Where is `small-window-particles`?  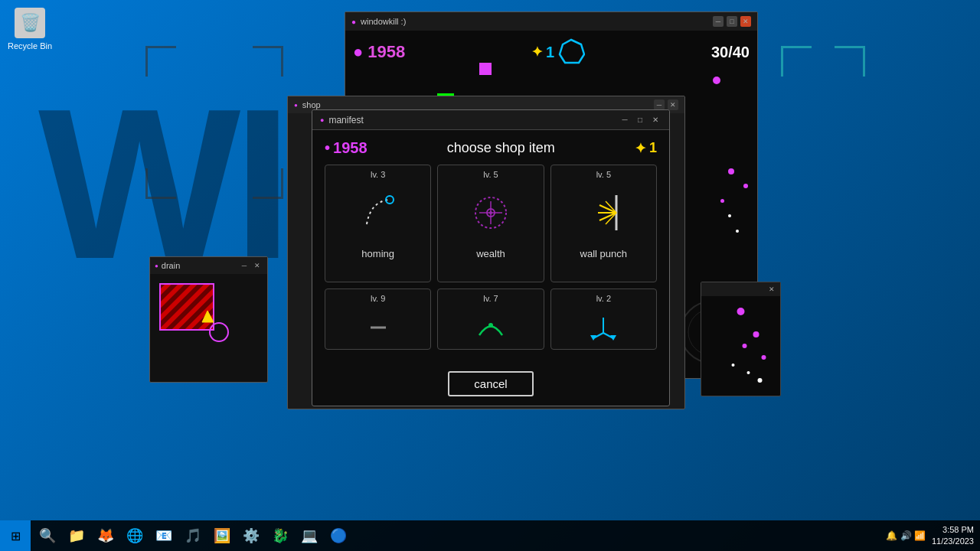 small-window-particles is located at coordinates (741, 346).